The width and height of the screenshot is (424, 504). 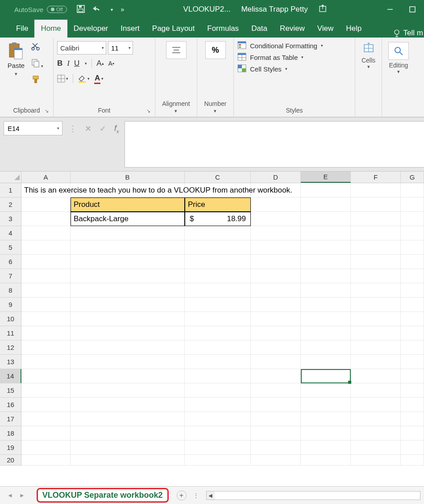 I want to click on cut-icon, so click(x=37, y=47).